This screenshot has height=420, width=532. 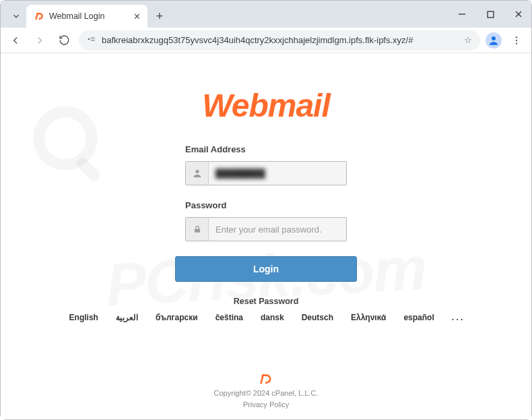 What do you see at coordinates (277, 229) in the screenshot?
I see `password-input` at bounding box center [277, 229].